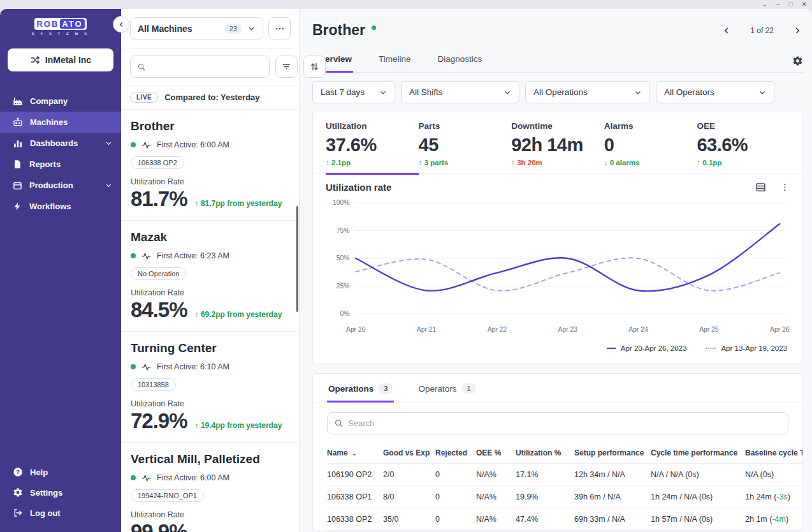 The width and height of the screenshot is (812, 532). Describe the element at coordinates (193, 145) in the screenshot. I see `first-active-text: First Active: 6:00 AM` at that location.